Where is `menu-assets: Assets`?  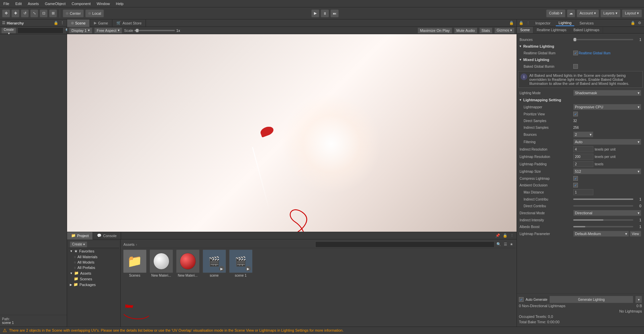 menu-assets: Assets is located at coordinates (34, 4).